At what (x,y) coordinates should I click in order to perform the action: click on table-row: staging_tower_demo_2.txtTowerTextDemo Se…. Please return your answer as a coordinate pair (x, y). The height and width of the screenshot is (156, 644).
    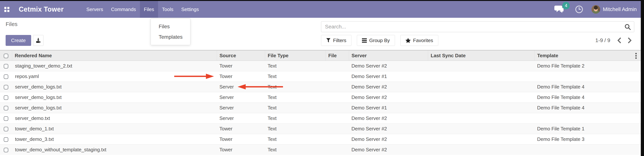
    Looking at the image, I should click on (320, 66).